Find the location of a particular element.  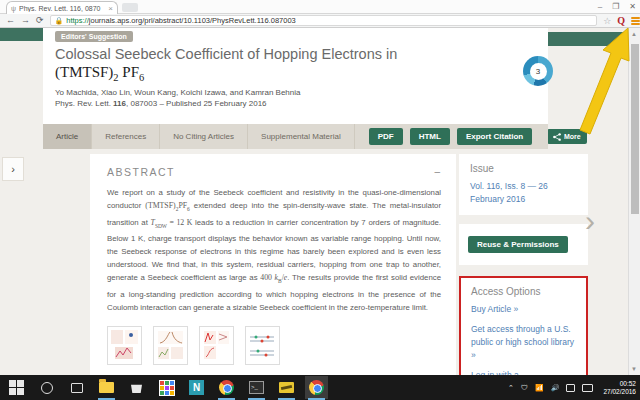

antivirus-tray-icon: 🛡 is located at coordinates (524, 388).